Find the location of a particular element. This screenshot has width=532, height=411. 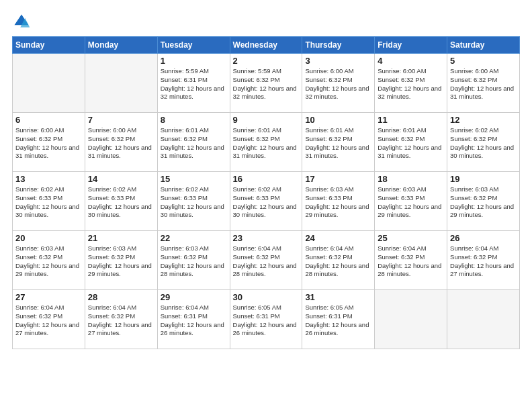

calendar-cell: 18Sunrise: 6:03 AM Sunset: 6:33 PM Dayli… is located at coordinates (411, 201).